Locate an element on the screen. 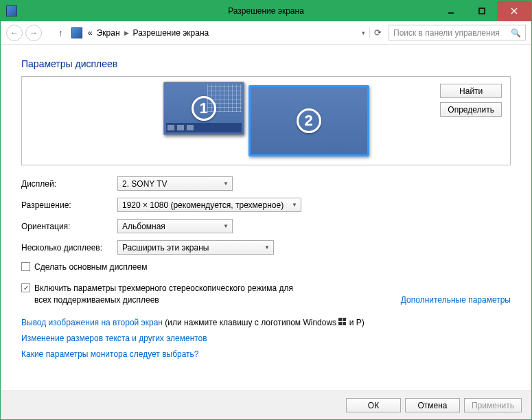  resolution-label: Разрешение: is located at coordinates (69, 205).